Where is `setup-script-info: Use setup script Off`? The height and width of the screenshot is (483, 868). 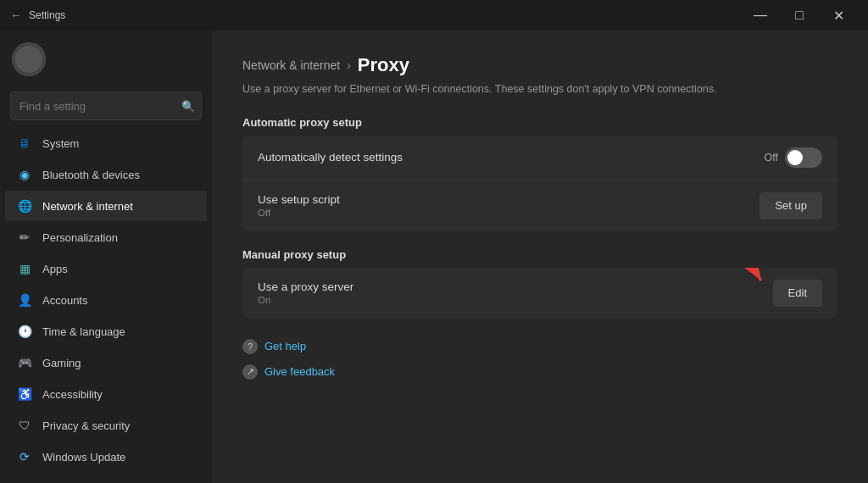 setup-script-info: Use setup script Off is located at coordinates (298, 205).